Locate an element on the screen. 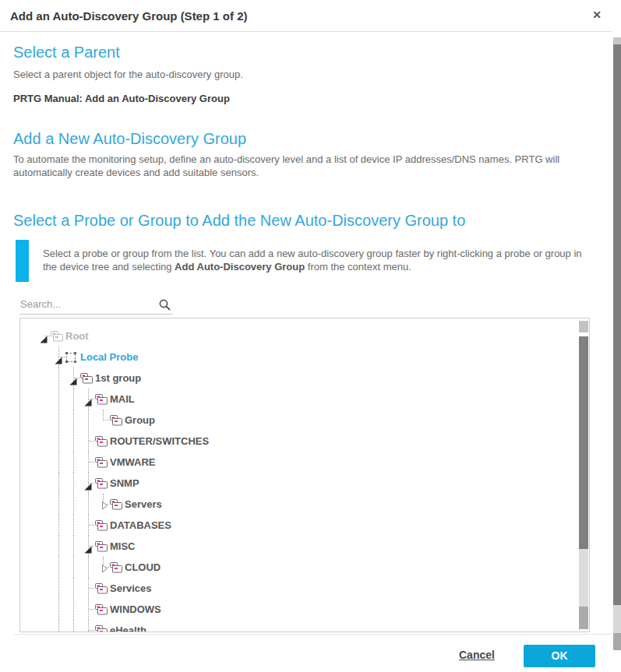  tree-row: VMWARE is located at coordinates (298, 463).